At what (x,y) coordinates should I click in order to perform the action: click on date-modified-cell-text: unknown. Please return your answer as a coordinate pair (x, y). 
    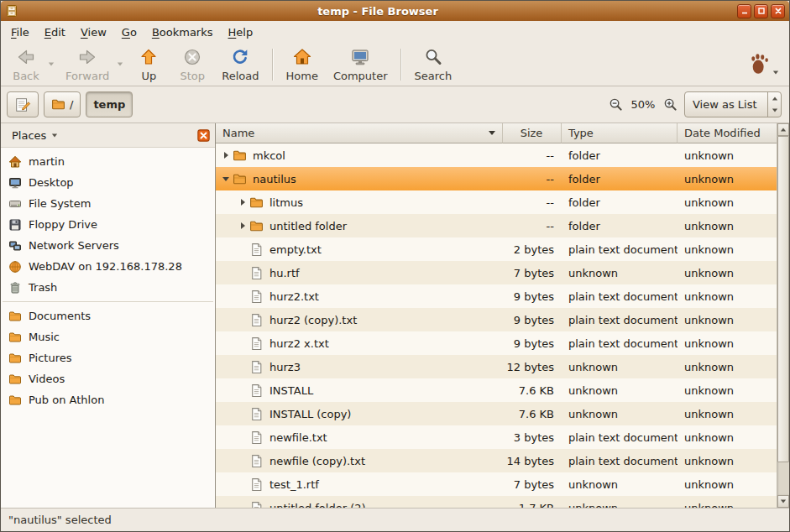
    Looking at the image, I should click on (709, 274).